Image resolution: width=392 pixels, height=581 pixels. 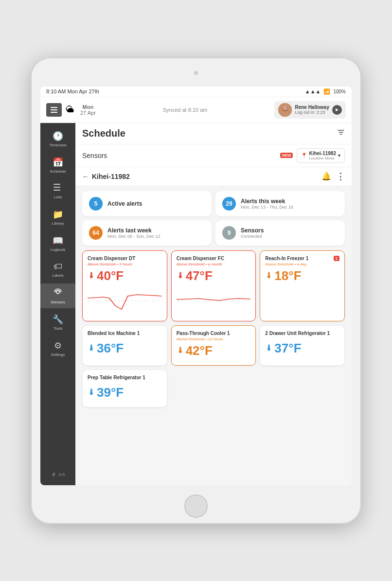 I want to click on sidebar-item-timeclock: 🕐 Timeclock, so click(x=58, y=139).